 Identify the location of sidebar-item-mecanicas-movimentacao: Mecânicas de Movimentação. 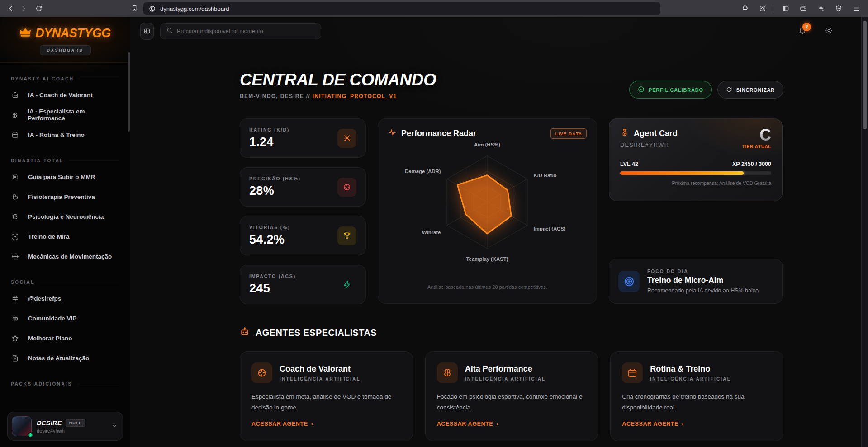
(65, 256).